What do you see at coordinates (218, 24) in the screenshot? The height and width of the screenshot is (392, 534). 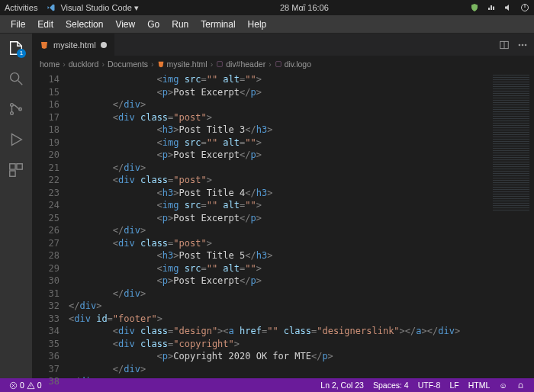 I see `menu-terminal: Terminal` at bounding box center [218, 24].